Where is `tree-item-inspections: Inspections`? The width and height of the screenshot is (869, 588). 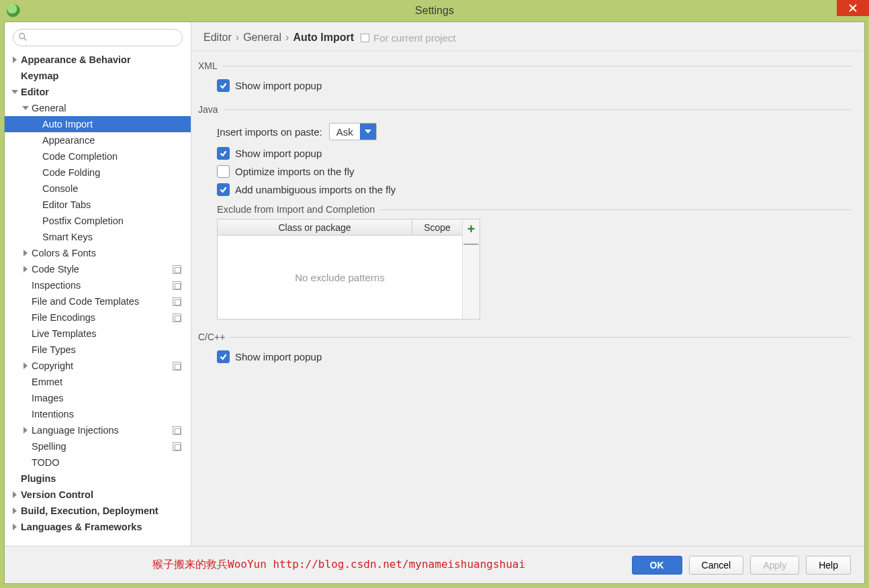
tree-item-inspections: Inspections is located at coordinates (98, 285).